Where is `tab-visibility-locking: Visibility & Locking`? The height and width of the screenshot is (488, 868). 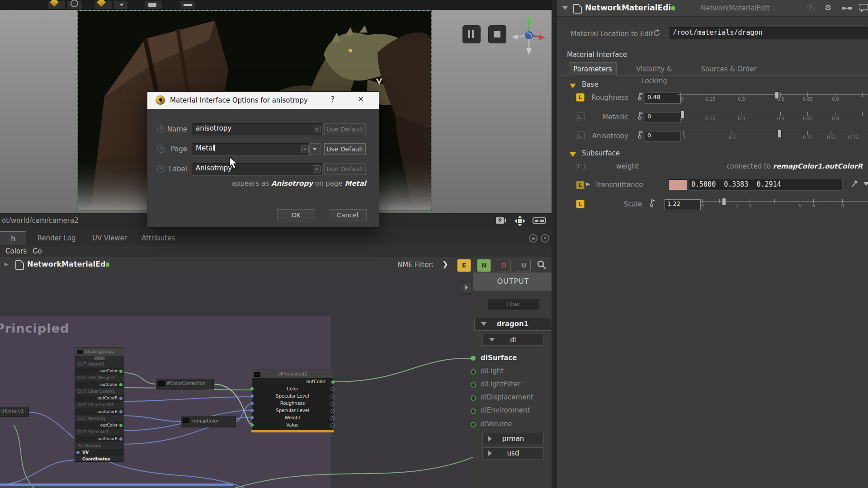 tab-visibility-locking: Visibility & Locking is located at coordinates (654, 69).